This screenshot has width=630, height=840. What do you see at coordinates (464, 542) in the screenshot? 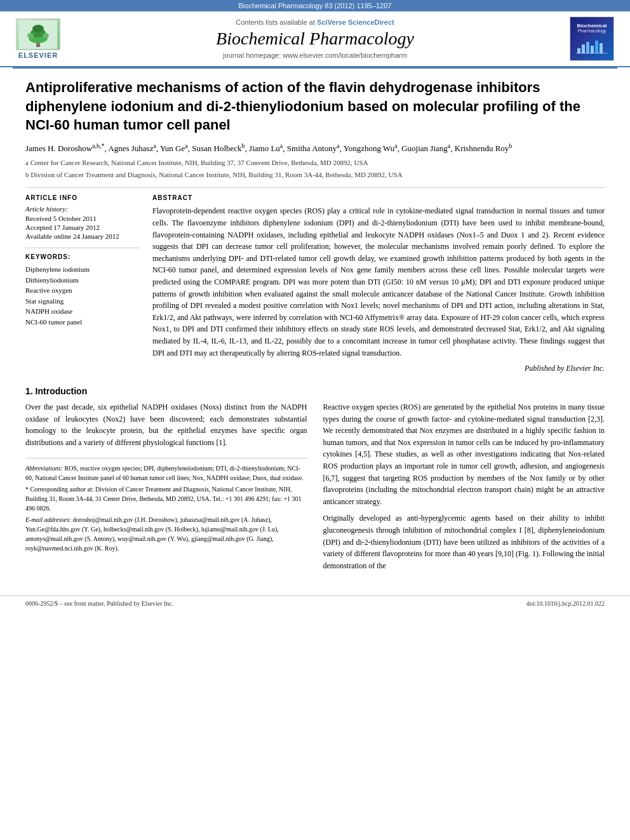
I see `intro-right-para-2: Originally developed as anti-hyperglycem…` at bounding box center [464, 542].